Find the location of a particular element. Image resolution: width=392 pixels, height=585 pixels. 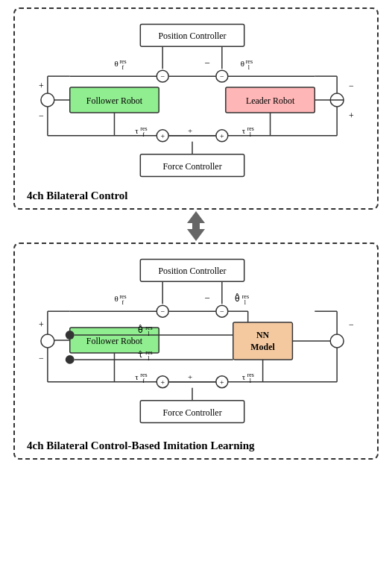

sum-left-outer is located at coordinates (48, 100).